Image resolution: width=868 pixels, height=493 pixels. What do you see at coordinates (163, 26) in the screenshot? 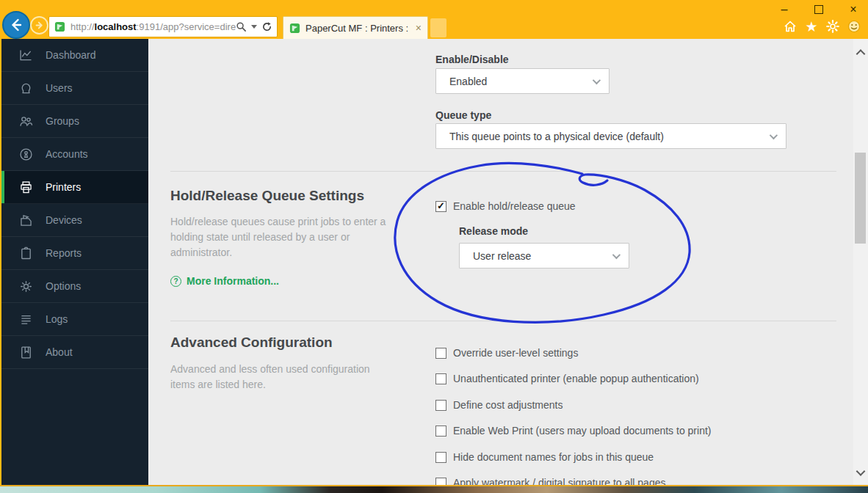
I see `address-bar: http://localhost:9191/app?service=direct…` at bounding box center [163, 26].